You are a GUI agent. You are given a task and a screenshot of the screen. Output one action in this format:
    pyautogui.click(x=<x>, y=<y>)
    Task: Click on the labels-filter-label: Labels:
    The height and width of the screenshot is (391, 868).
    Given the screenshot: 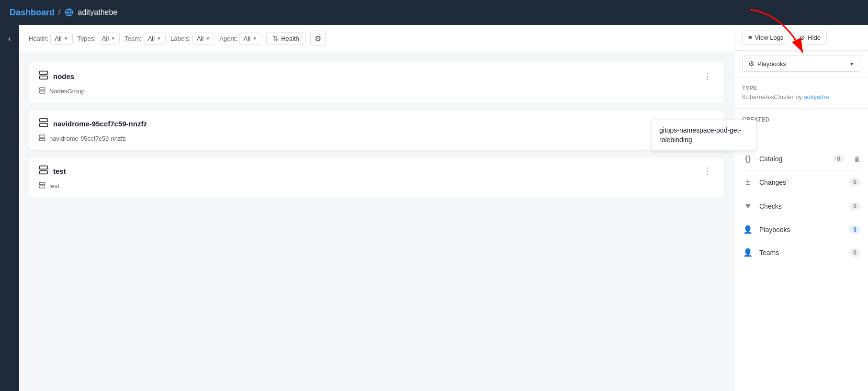 What is the action you would take?
    pyautogui.click(x=180, y=38)
    